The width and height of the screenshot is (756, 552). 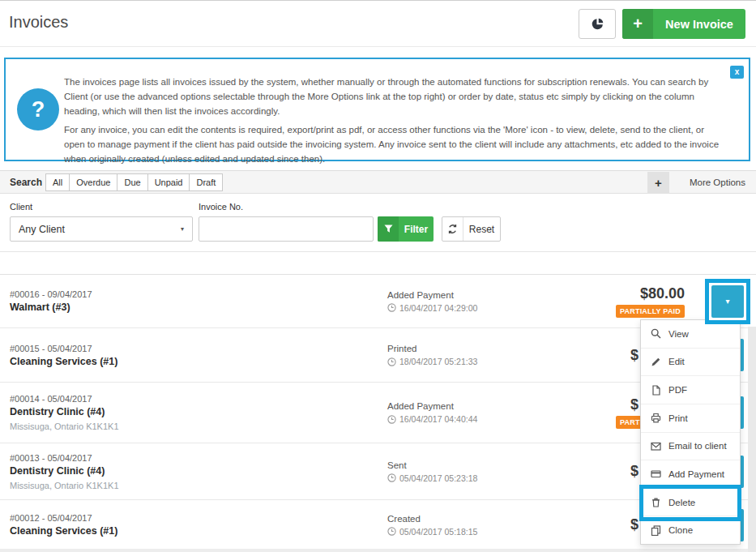 I want to click on tab-due: Due, so click(x=132, y=182).